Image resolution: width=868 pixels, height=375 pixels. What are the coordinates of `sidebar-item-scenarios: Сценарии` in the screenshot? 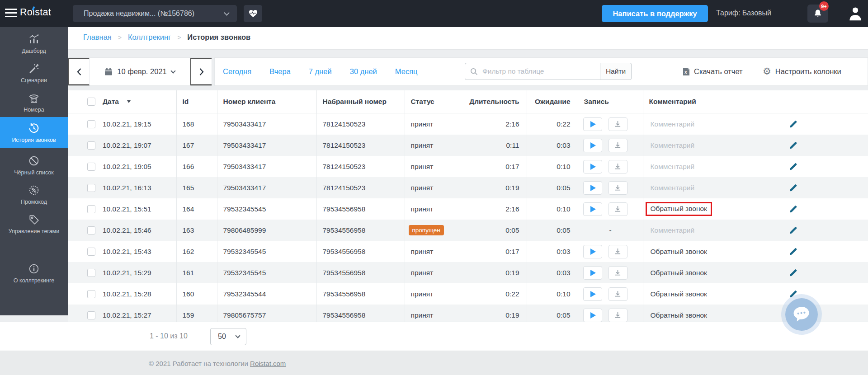 It's located at (34, 73).